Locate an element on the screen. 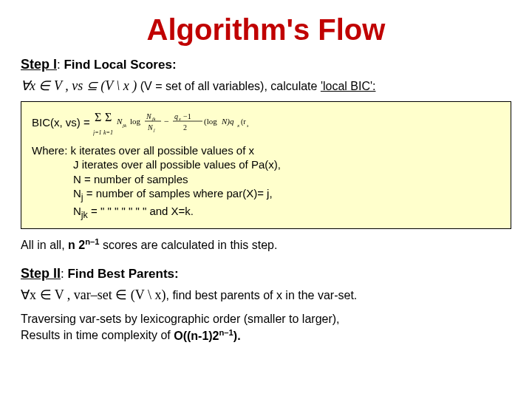 This screenshot has width=532, height=399. step1-math: ∀x ∈ V , vs ⊆ (V \ x ) is located at coordinates (78, 86).